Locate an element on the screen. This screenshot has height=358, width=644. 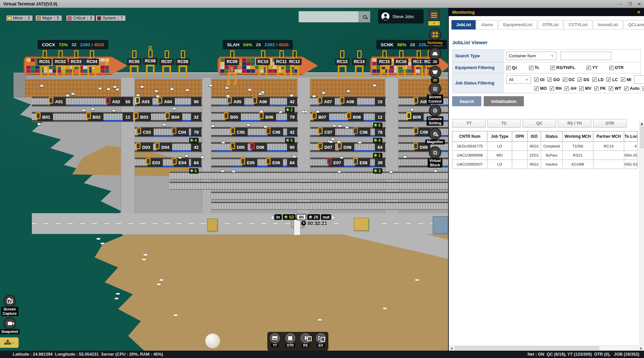
yard-block-e04: E04 is located at coordinates (181, 163).